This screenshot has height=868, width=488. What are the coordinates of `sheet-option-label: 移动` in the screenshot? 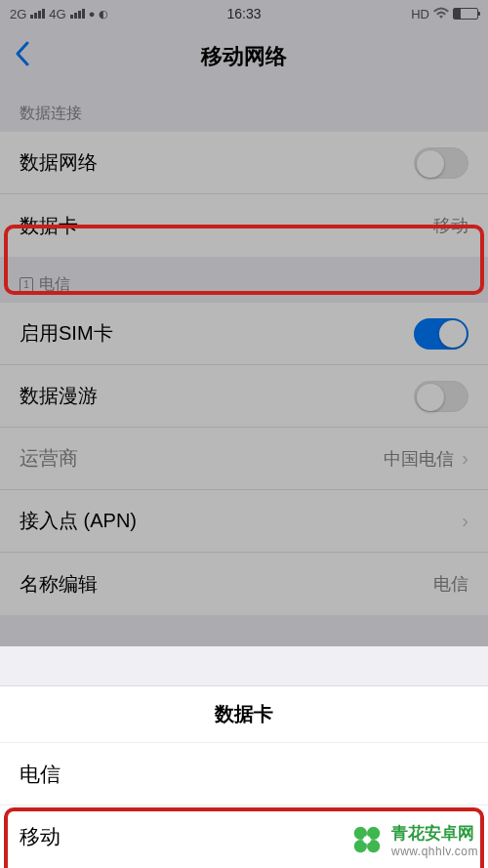 It's located at (40, 837).